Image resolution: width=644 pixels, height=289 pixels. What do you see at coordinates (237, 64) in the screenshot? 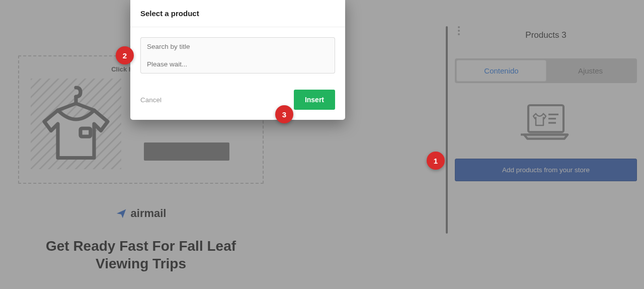
I see `product-select-input` at bounding box center [237, 64].